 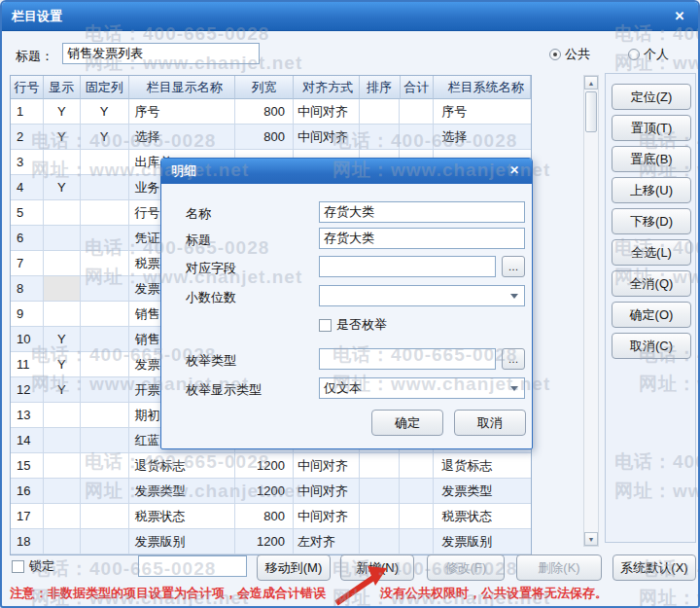 What do you see at coordinates (27, 542) in the screenshot?
I see `table-cell: 18` at bounding box center [27, 542].